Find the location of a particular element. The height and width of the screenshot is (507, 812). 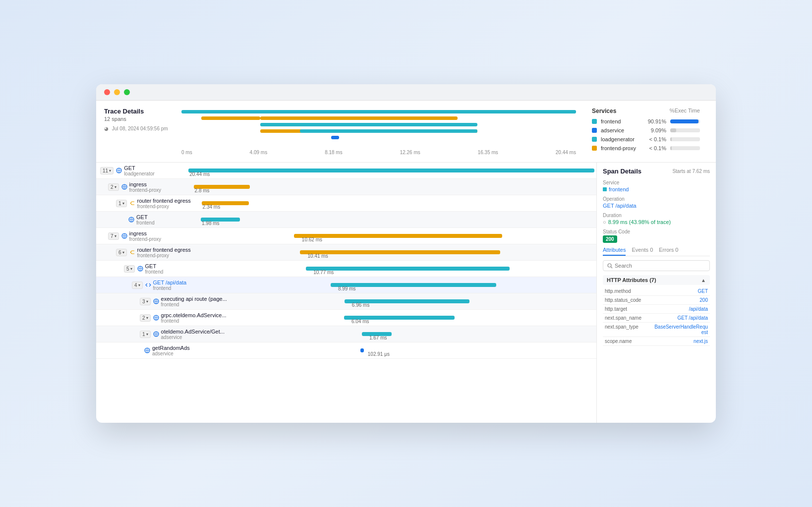

service-dot-frontend-proxy is located at coordinates (594, 148).